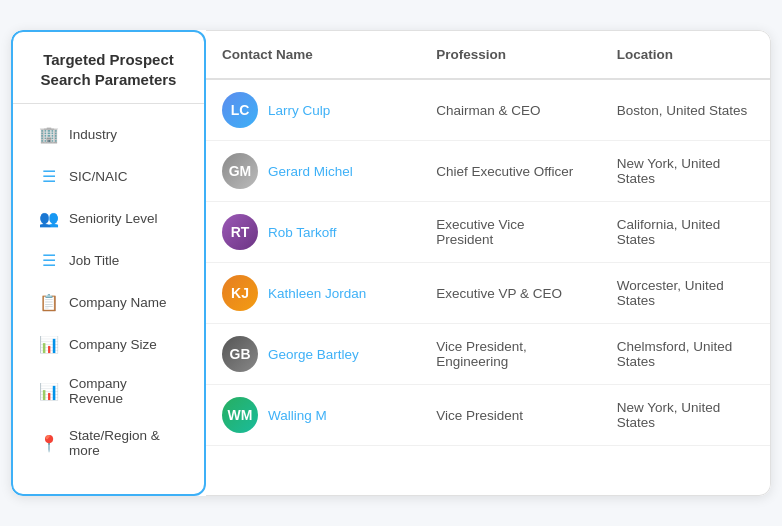  What do you see at coordinates (310, 172) in the screenshot?
I see `contact-name-link: Gerard Michel` at bounding box center [310, 172].